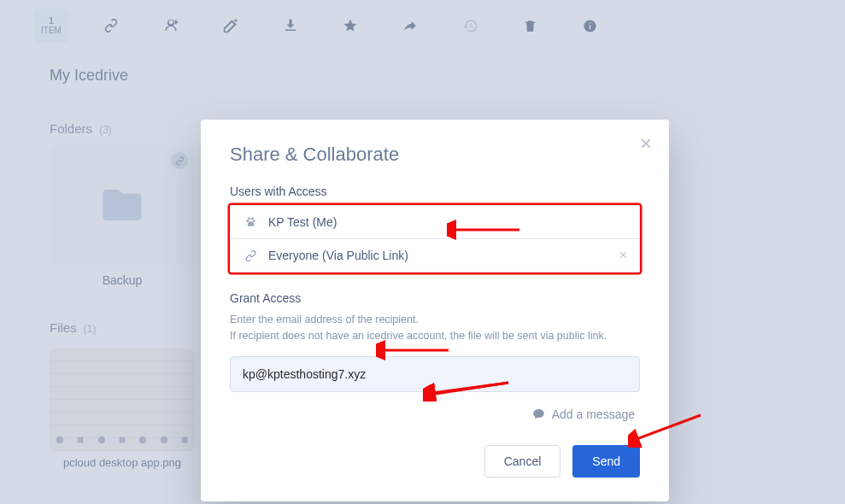 The width and height of the screenshot is (845, 504). What do you see at coordinates (435, 255) in the screenshot?
I see `access-row-public: Everyone (Via Public Link) ×` at bounding box center [435, 255].